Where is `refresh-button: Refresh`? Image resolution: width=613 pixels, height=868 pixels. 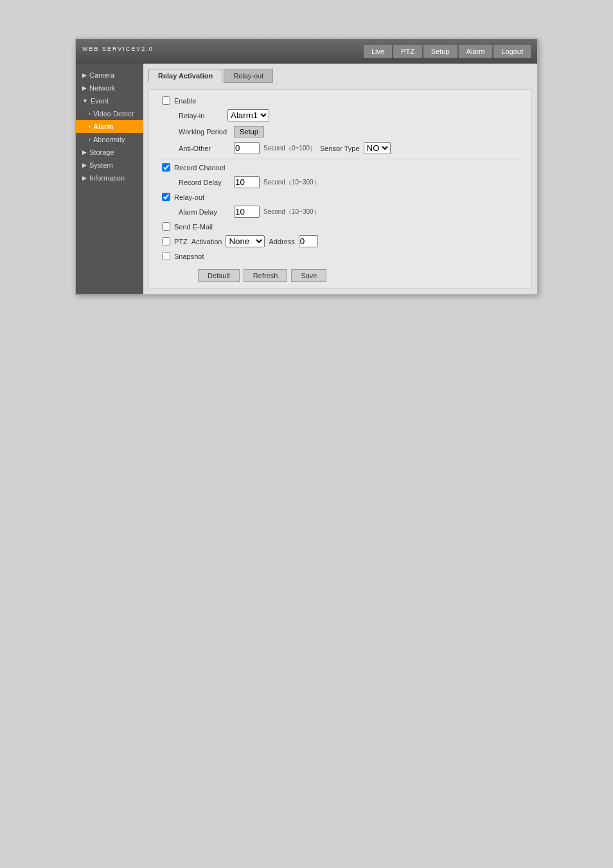
refresh-button: Refresh is located at coordinates (266, 276).